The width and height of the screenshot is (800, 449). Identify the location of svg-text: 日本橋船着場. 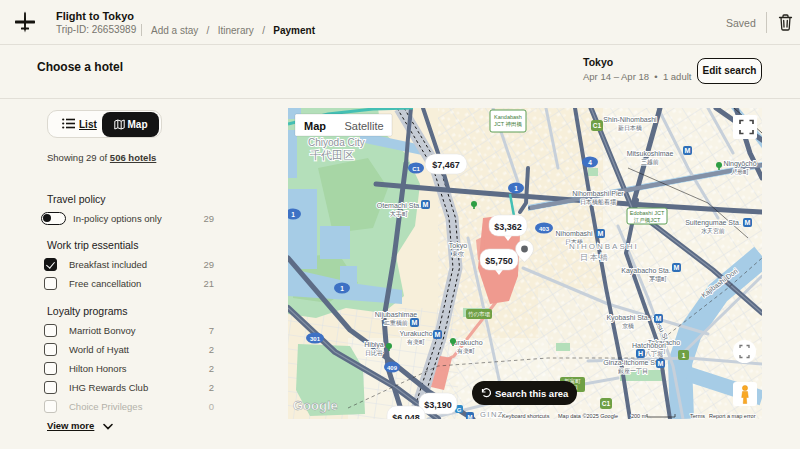
(598, 202).